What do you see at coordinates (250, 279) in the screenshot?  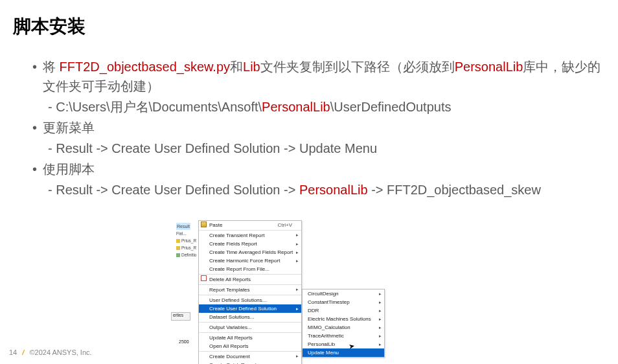 I see `menu-item-delete-all: Delete All Reports` at bounding box center [250, 279].